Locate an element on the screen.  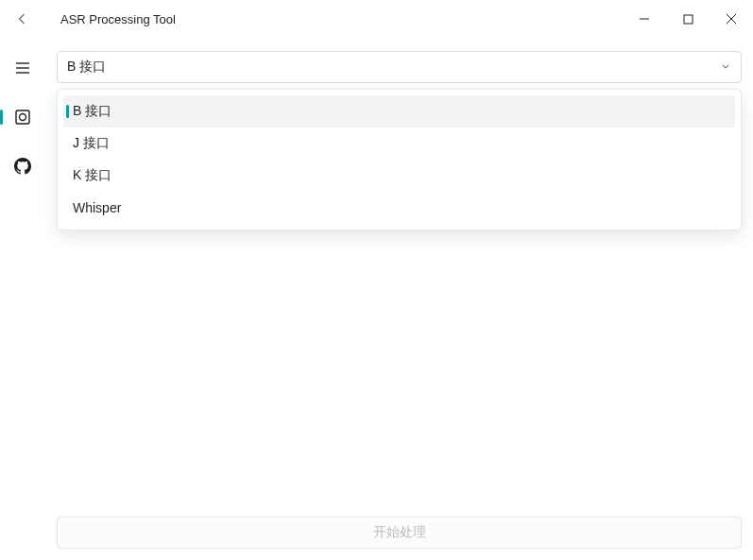
arrow-left-icon is located at coordinates (23, 19).